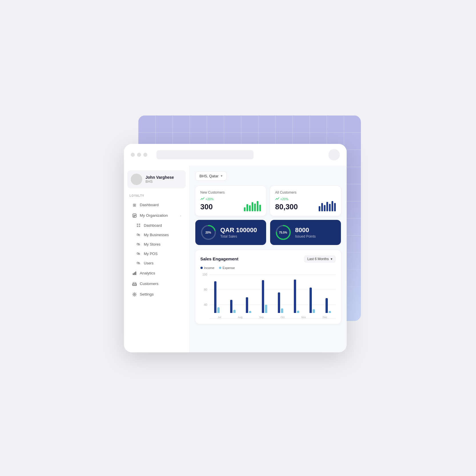 Image resolution: width=476 pixels, height=476 pixels. What do you see at coordinates (156, 216) in the screenshot?
I see `sidebar-item-my-organization: My Organization ›` at bounding box center [156, 216].